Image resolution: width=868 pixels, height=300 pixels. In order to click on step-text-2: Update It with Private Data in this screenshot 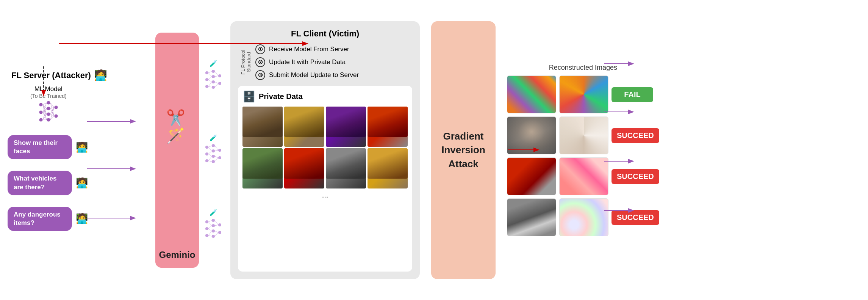, I will do `click(307, 62)`.